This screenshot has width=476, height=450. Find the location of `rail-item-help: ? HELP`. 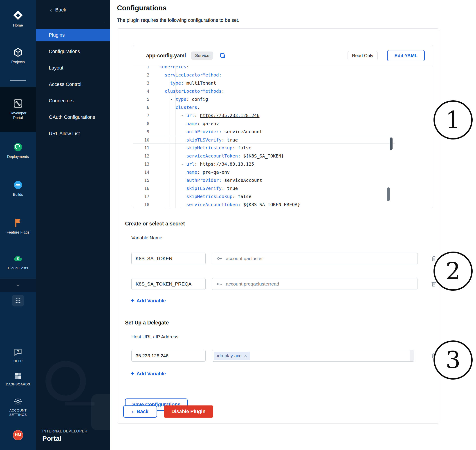

rail-item-help: ? HELP is located at coordinates (18, 355).